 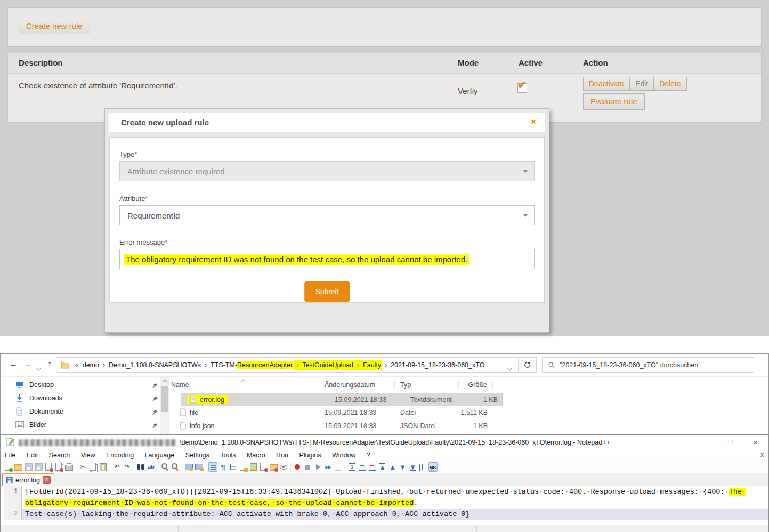 What do you see at coordinates (83, 467) in the screenshot?
I see `cut-icon: ✂` at bounding box center [83, 467].